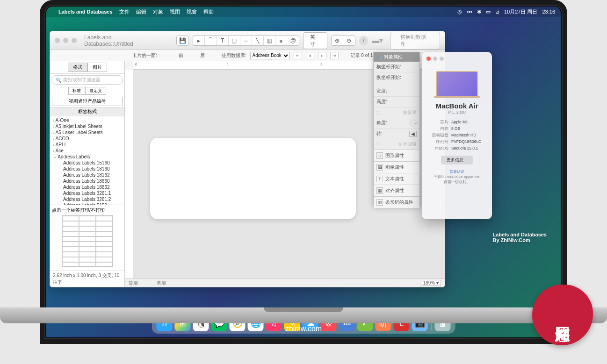 This screenshot has width=607, height=364. What do you see at coordinates (413, 134) in the screenshot?
I see `rotate-left-icon: ◀` at bounding box center [413, 134].